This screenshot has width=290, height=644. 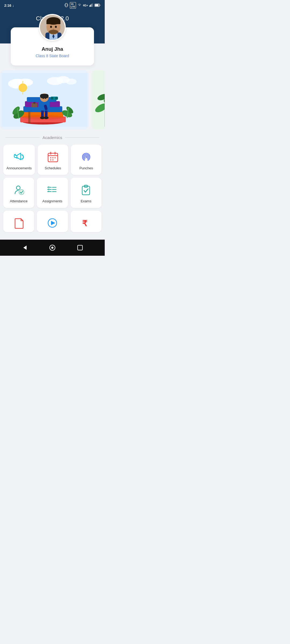 What do you see at coordinates (25, 248) in the screenshot?
I see `back-button` at bounding box center [25, 248].